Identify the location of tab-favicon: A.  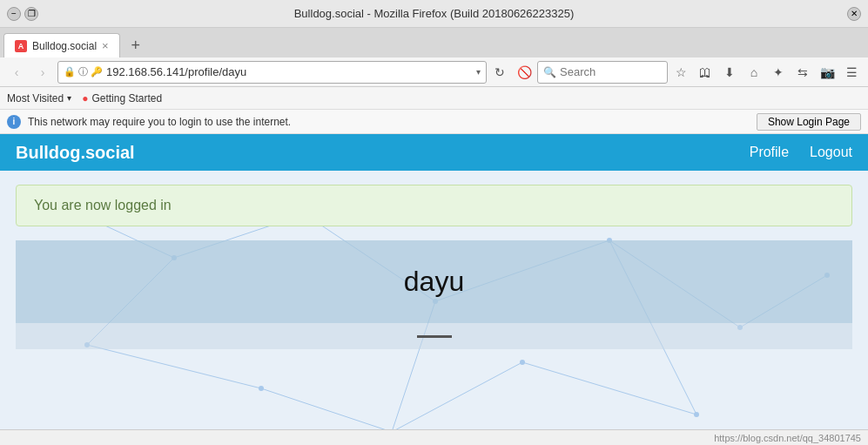
(21, 46).